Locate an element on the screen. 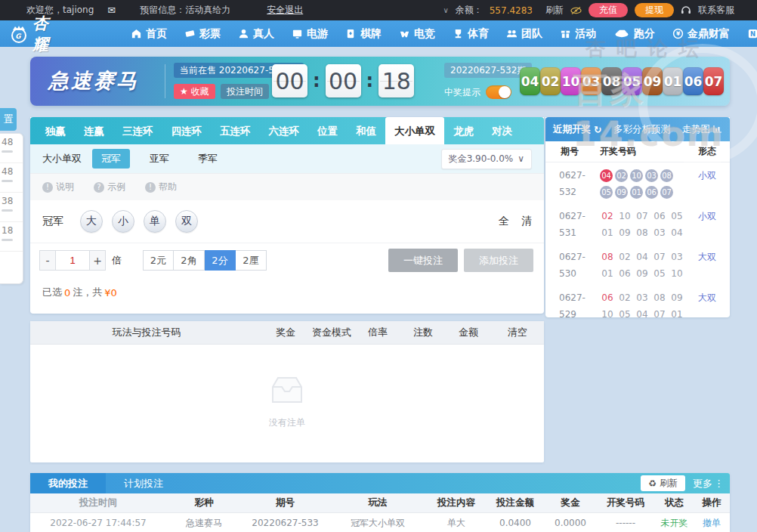 The height and width of the screenshot is (532, 757). multiplier-minus-button: - is located at coordinates (48, 260).